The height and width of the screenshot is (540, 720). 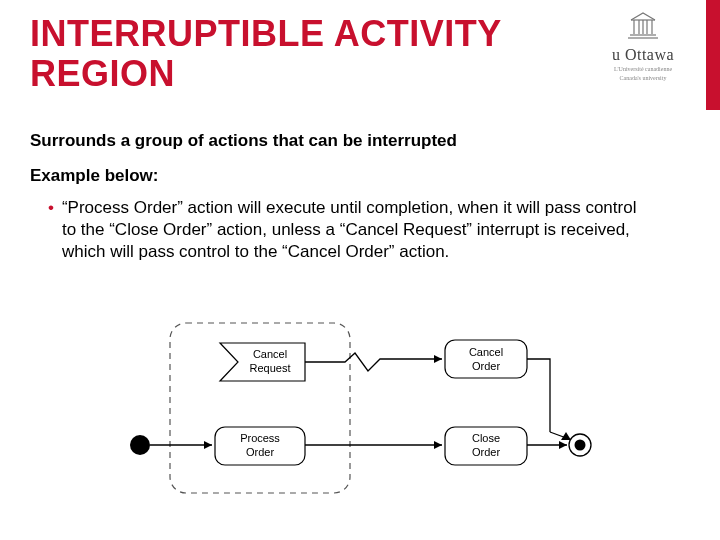 What do you see at coordinates (140, 445) in the screenshot?
I see `initial-node-icon` at bounding box center [140, 445].